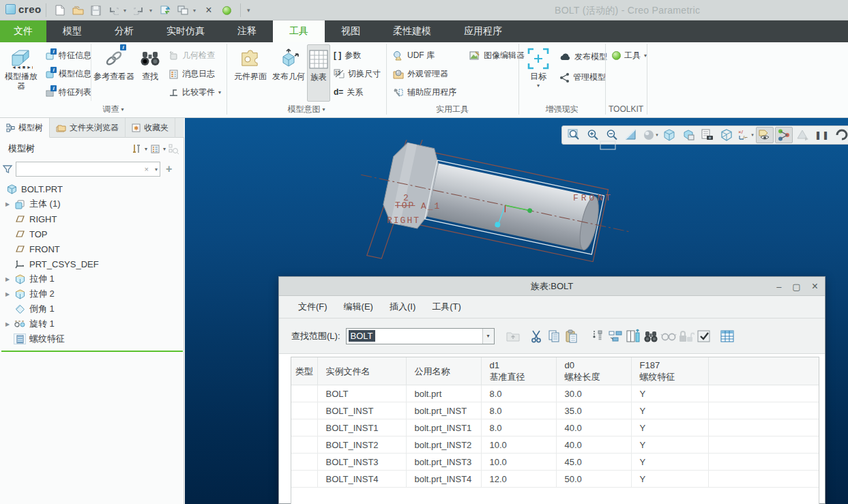 Image resolution: width=848 pixels, height=504 pixels. What do you see at coordinates (92, 309) in the screenshot?
I see `tree-item-chamfer-1: 倒角 1` at bounding box center [92, 309].